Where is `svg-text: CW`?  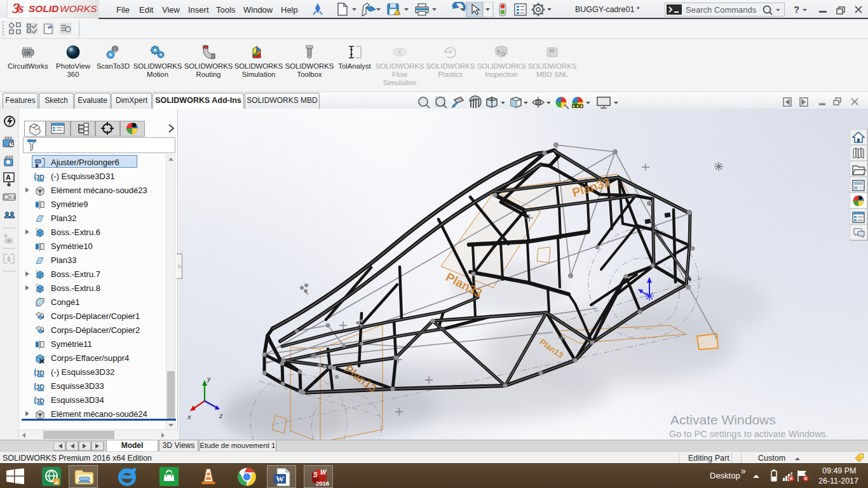 svg-text: CW is located at coordinates (27, 53).